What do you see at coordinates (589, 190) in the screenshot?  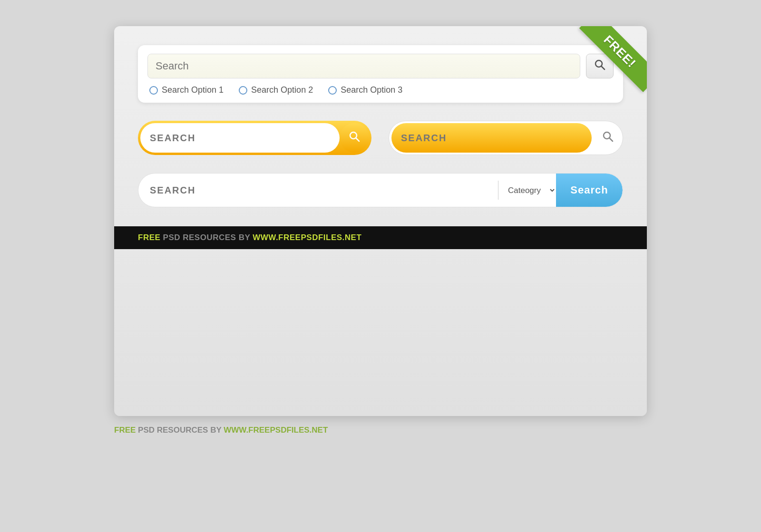 I see `search-button-blue-label: Search` at bounding box center [589, 190].